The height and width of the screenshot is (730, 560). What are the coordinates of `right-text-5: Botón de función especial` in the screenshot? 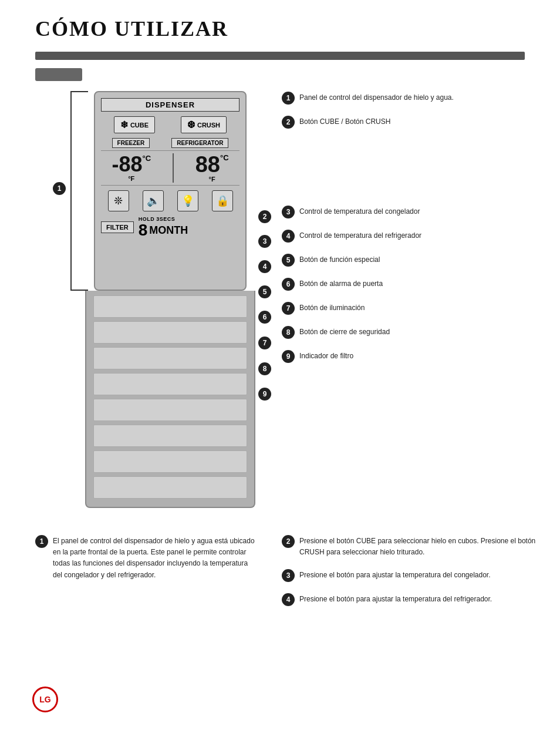 It's located at (339, 260).